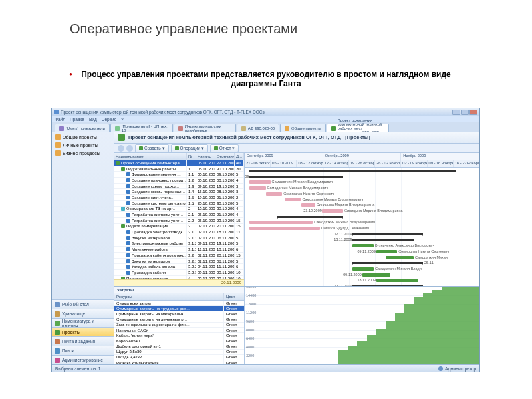 The height and width of the screenshot is (399, 532). What do you see at coordinates (60, 120) in the screenshot?
I see `menu-item: Файл` at bounding box center [60, 120].